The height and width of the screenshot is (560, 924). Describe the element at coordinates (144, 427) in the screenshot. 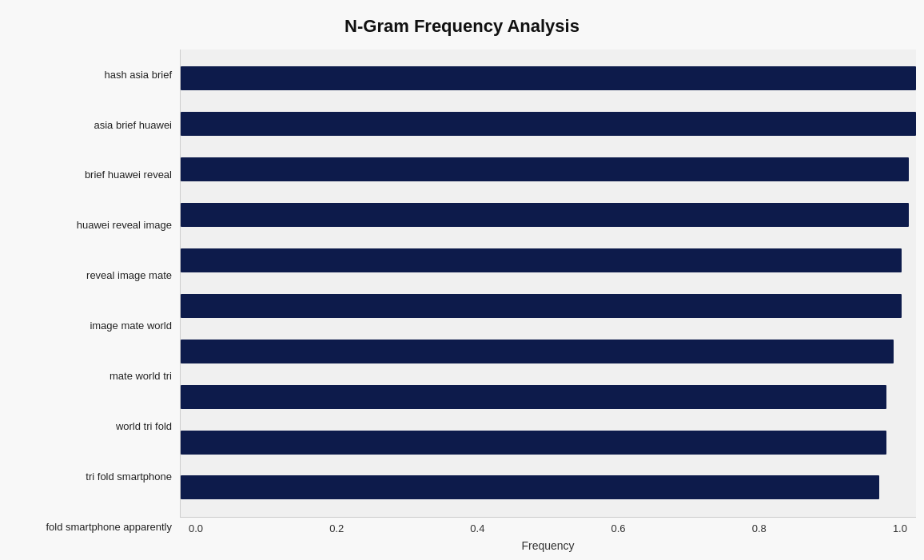

I see `y-label: world tri fold` at that location.